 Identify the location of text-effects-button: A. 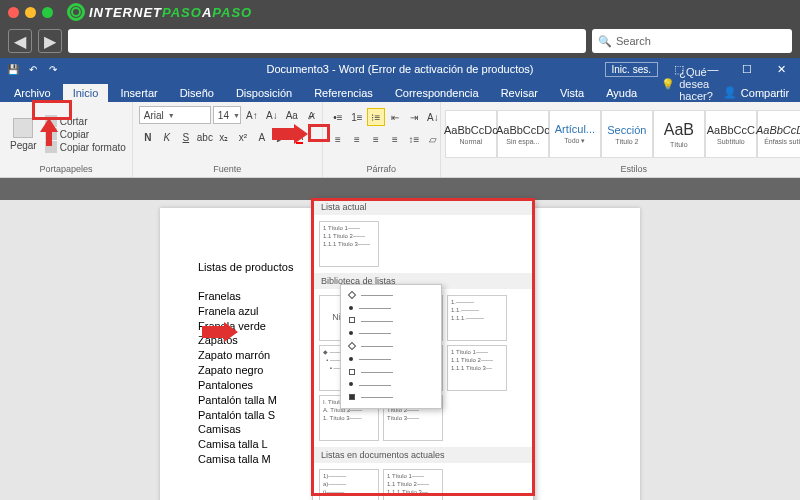
(262, 137).